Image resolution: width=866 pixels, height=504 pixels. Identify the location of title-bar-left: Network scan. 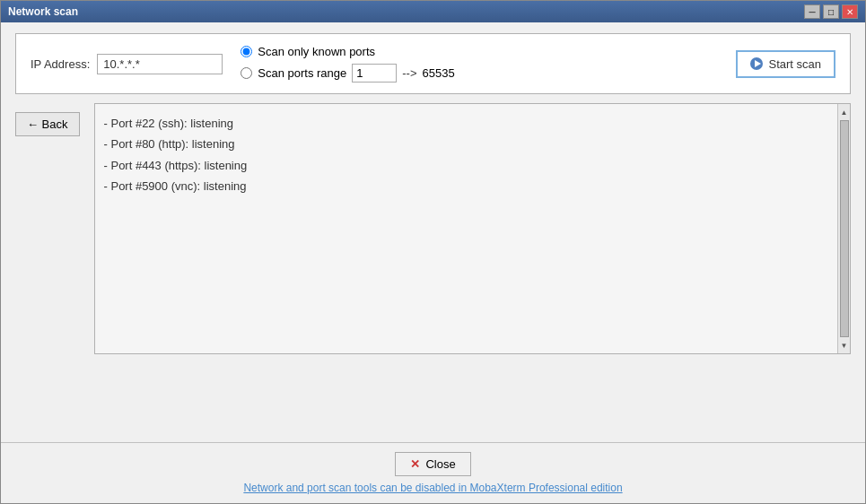
(43, 12).